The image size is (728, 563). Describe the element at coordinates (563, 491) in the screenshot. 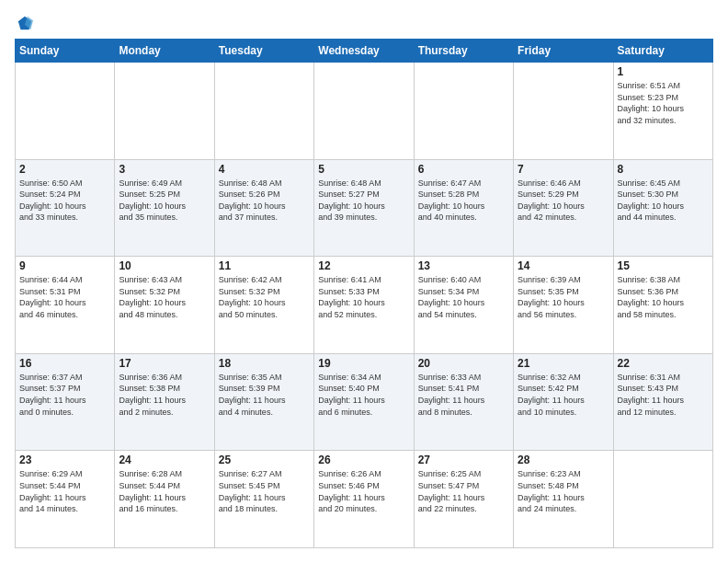

I see `day-info: Sunrise: 6:23 AM Sunset: 5:48 PM Dayligh…` at that location.